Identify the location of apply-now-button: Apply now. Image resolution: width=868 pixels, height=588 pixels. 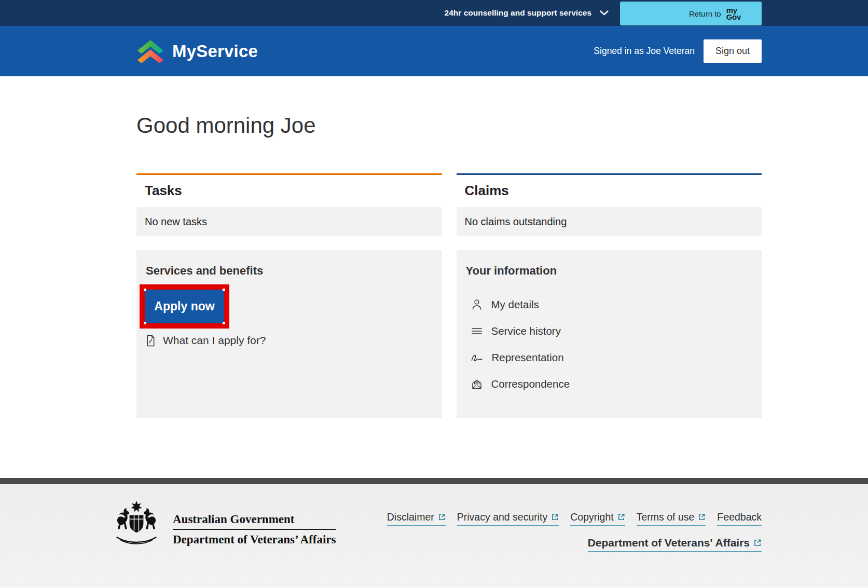
(185, 306).